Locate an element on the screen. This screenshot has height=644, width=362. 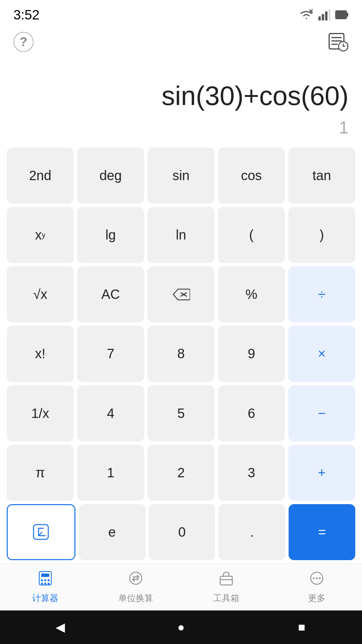
status-bar: 3:52 is located at coordinates (181, 13).